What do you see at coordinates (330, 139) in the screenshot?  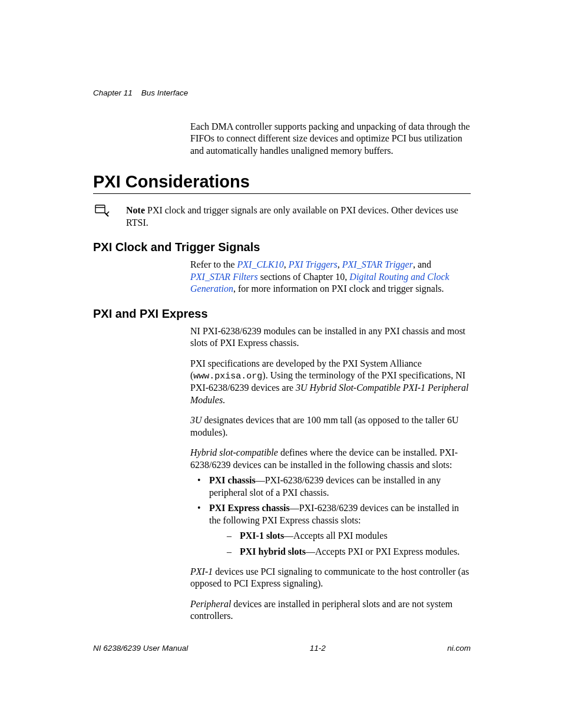 I see `intro-paragraph: Each DMA controller supports packing and…` at bounding box center [330, 139].